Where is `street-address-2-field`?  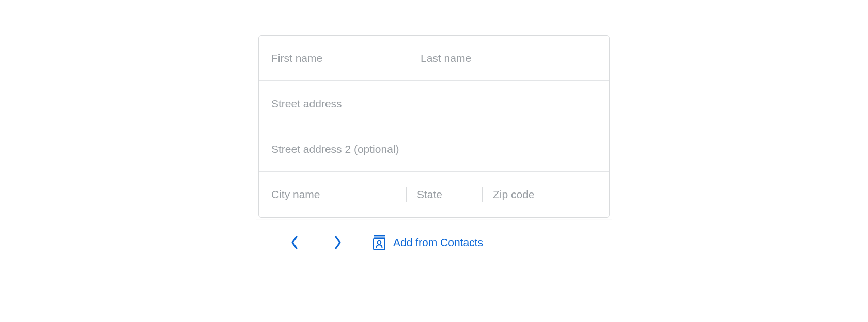
street-address-2-field is located at coordinates (434, 149).